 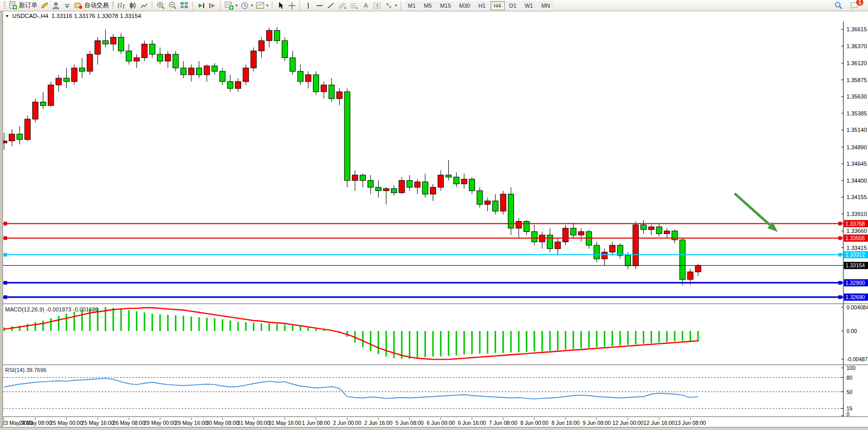 What do you see at coordinates (851, 368) in the screenshot?
I see `rsi-tick-label: 100` at bounding box center [851, 368].